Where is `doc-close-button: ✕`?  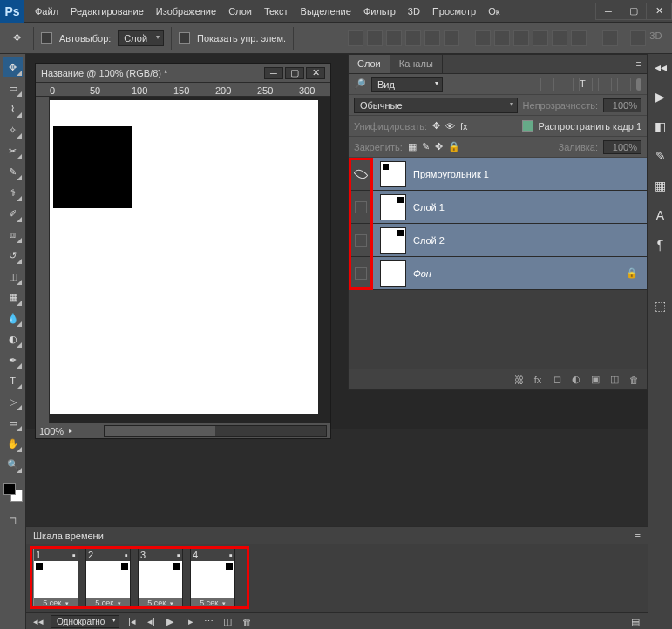
doc-close-button: ✕ is located at coordinates (316, 73).